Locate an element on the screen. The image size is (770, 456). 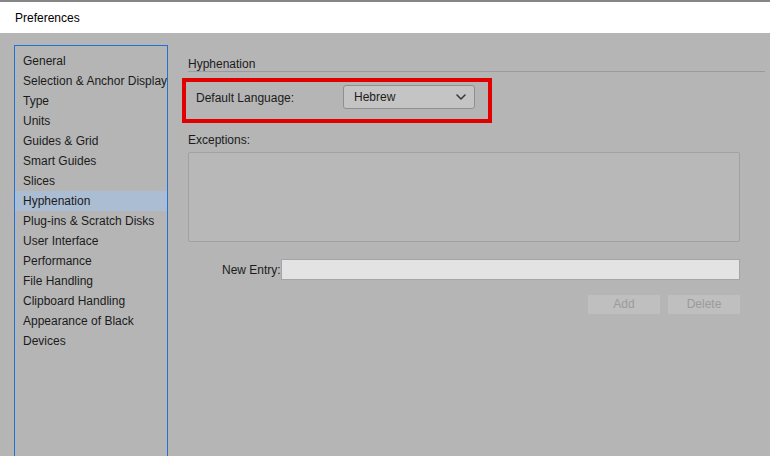
dialog-titlebar: Preferences is located at coordinates (385, 16).